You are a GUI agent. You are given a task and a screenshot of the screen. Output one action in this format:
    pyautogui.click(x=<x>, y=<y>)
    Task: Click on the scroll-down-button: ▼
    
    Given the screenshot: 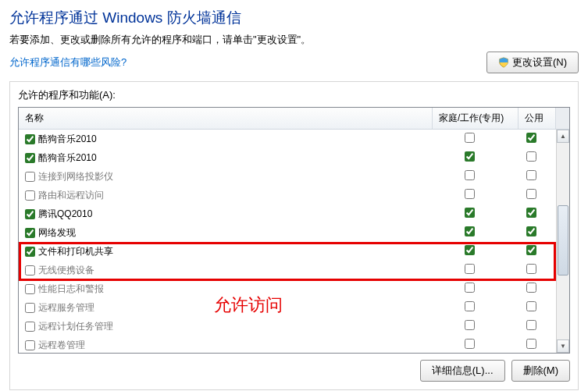 What is the action you would take?
    pyautogui.click(x=563, y=347)
    